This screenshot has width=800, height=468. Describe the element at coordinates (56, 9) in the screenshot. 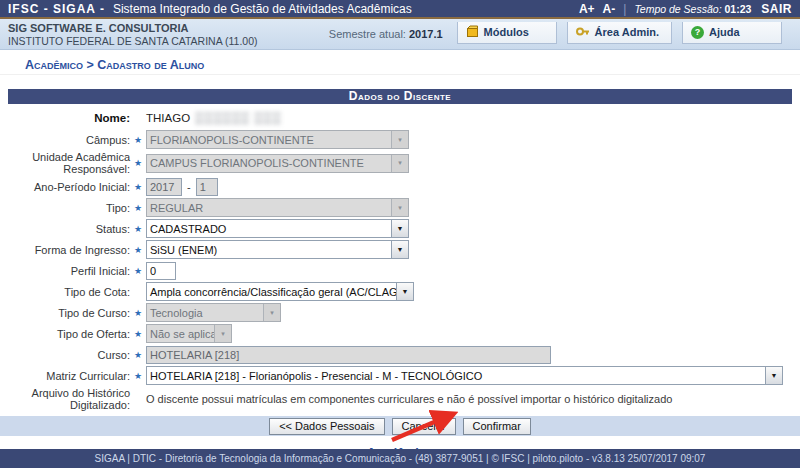

I see `brand-title: IFSC - SIGAA -` at that location.